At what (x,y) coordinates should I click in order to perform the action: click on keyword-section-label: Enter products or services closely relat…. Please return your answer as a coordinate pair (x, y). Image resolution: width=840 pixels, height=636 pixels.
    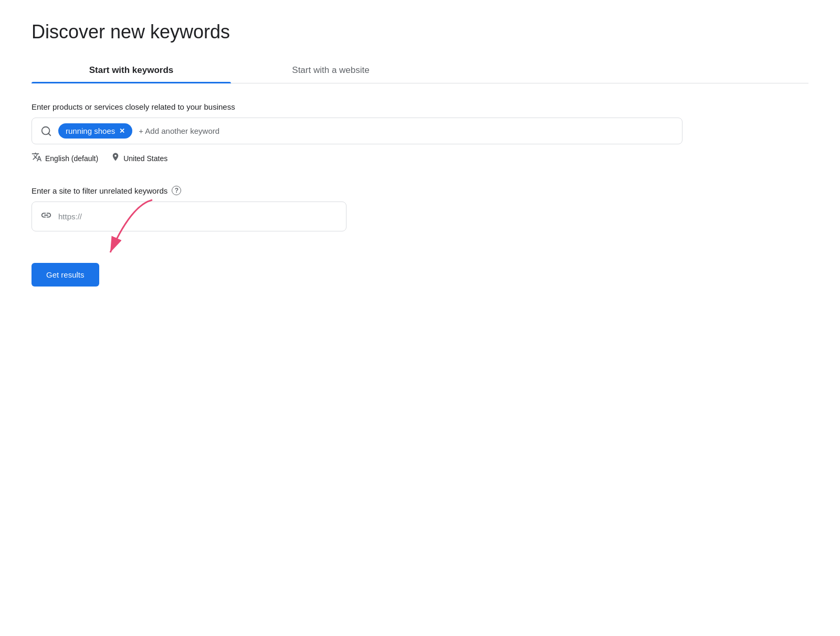
    Looking at the image, I should click on (420, 107).